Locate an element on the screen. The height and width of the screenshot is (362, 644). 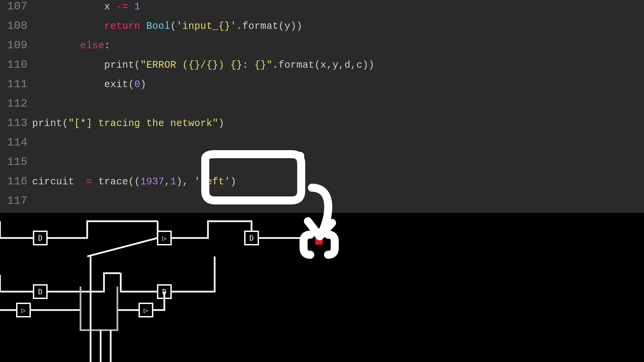
line-number: 116 is located at coordinates (16, 181).